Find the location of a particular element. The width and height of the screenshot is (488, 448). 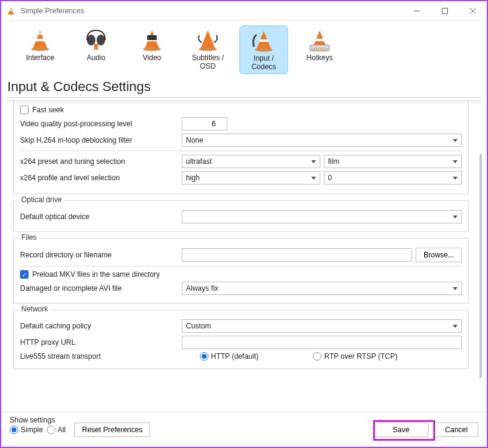

caching-label: Default caching policy is located at coordinates (99, 326).